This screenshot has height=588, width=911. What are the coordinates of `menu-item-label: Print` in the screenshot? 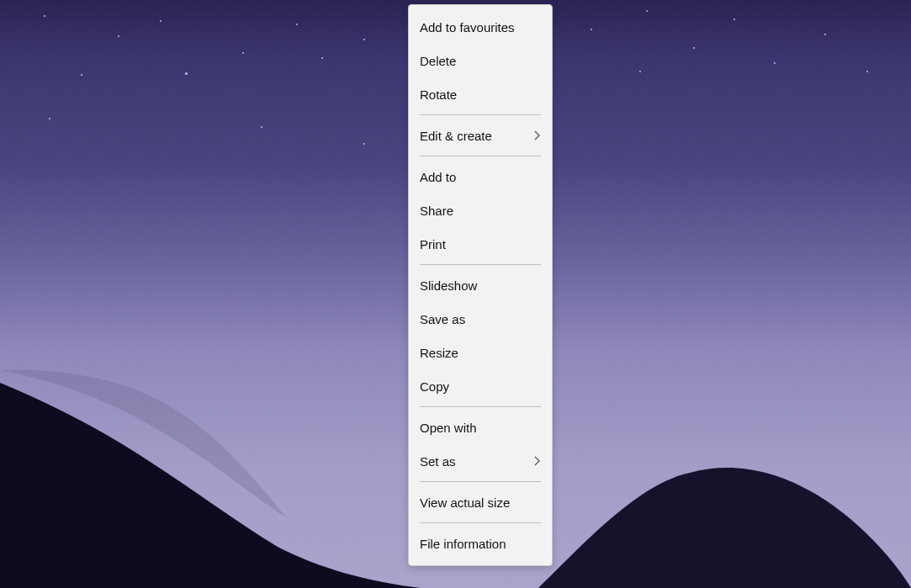 It's located at (432, 244).